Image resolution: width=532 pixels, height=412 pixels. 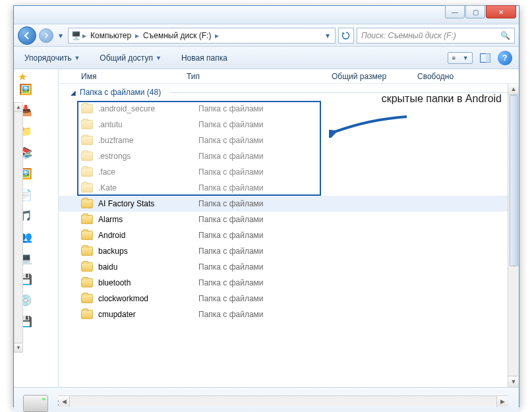 What do you see at coordinates (289, 314) in the screenshot?
I see `file-row: cmupdaterПапка с файлами` at bounding box center [289, 314].